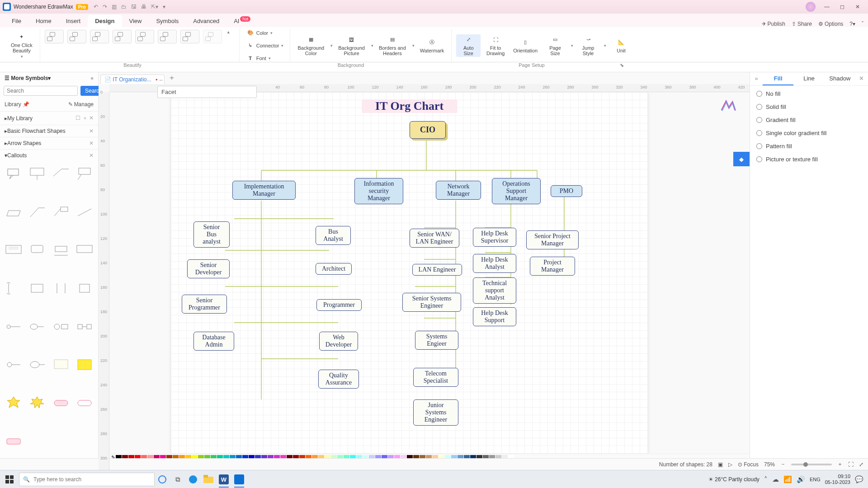 This screenshot has height=488, width=868. Describe the element at coordinates (265, 33) in the screenshot. I see `theme-color-button: 🎨Color▾` at that location.